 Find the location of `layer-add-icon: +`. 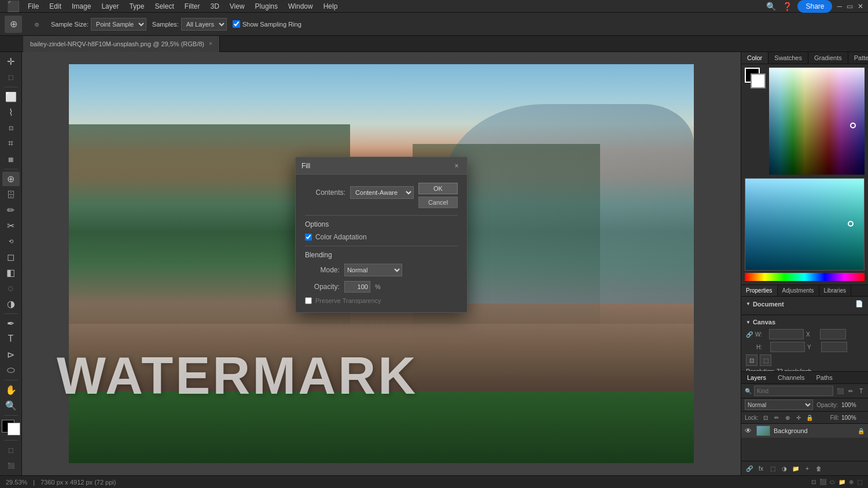

layer-add-icon: + is located at coordinates (807, 468).